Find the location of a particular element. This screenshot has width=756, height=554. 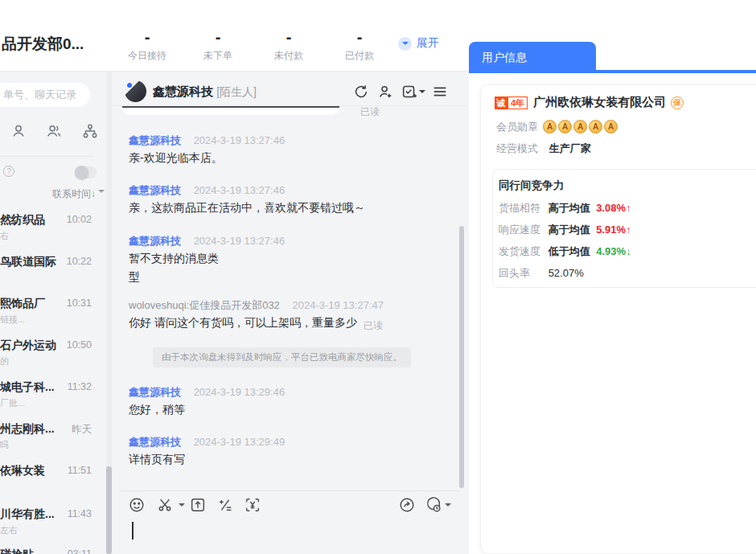

contact-group-icon is located at coordinates (54, 131).